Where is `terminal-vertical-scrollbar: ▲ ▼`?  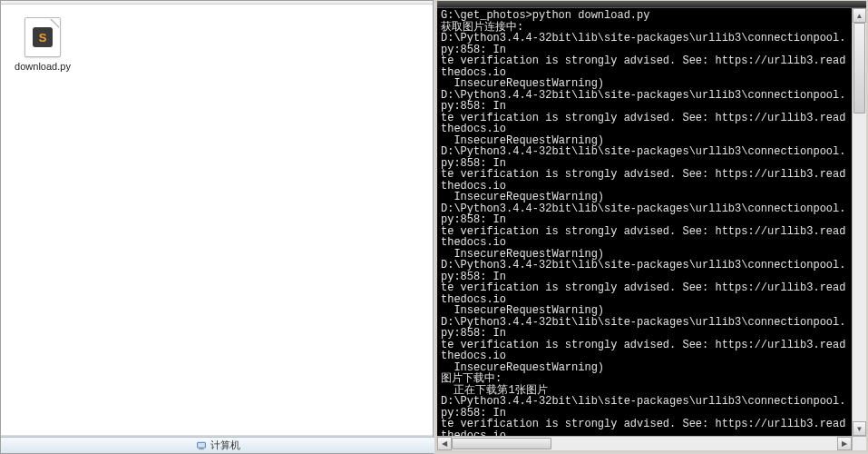 terminal-vertical-scrollbar: ▲ ▼ is located at coordinates (859, 222).